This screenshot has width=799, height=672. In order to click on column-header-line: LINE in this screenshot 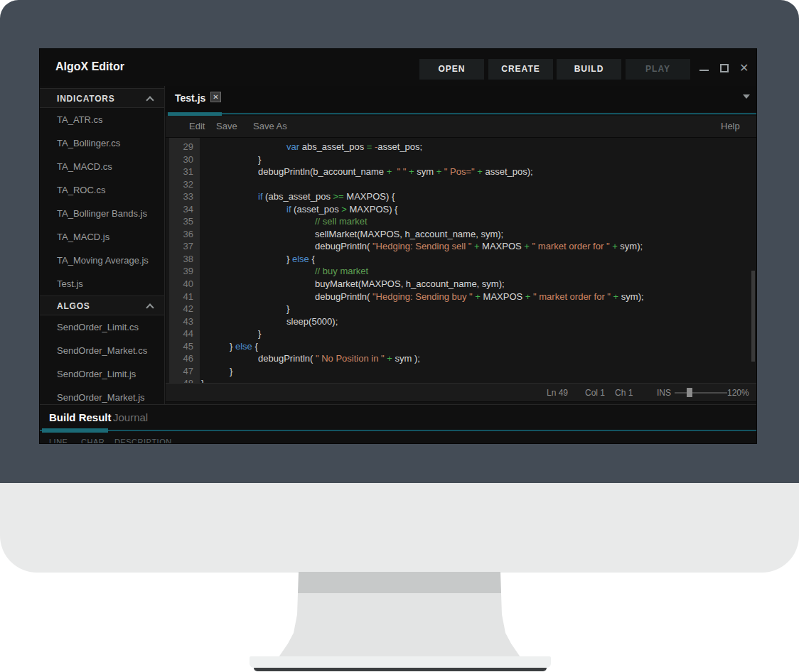, I will do `click(58, 440)`.